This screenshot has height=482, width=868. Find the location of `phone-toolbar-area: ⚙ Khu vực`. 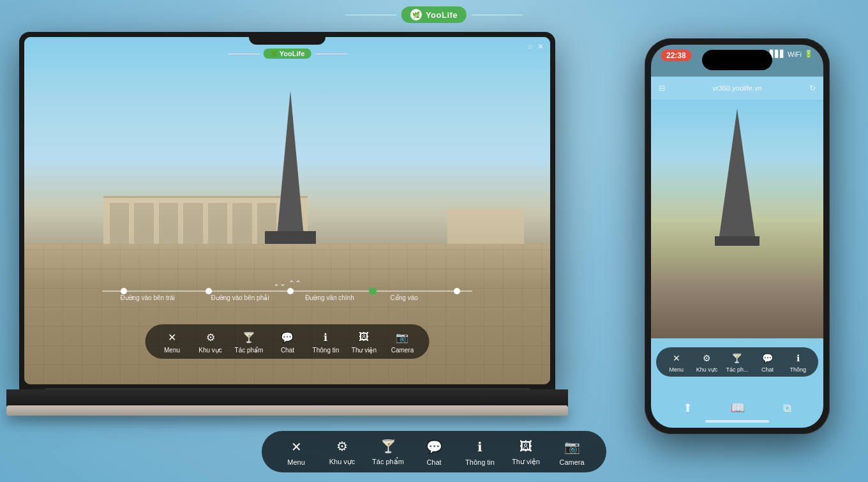

phone-toolbar-area: ⚙ Khu vực is located at coordinates (707, 362).